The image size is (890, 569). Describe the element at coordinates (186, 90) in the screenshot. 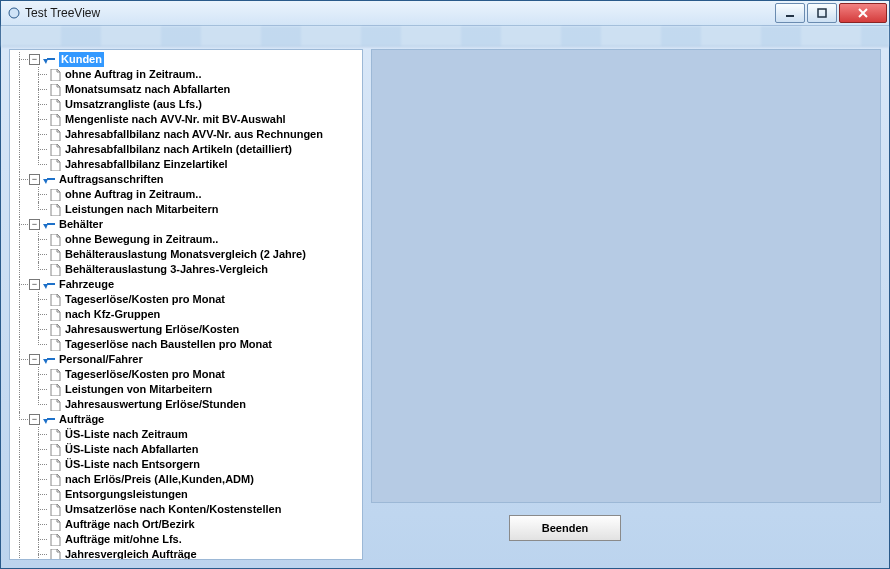

I see `tree-node: Monatsumsatz nach Abfallarten` at that location.